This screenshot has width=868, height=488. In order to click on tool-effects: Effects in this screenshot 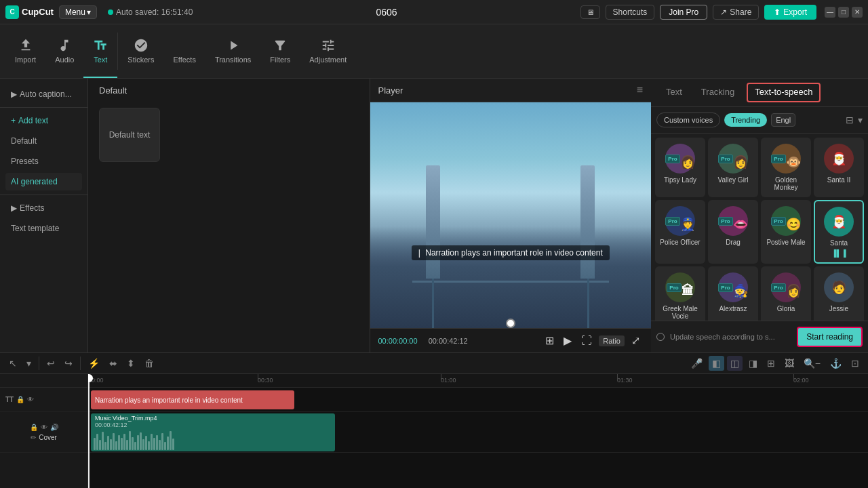, I will do `click(184, 52)`.